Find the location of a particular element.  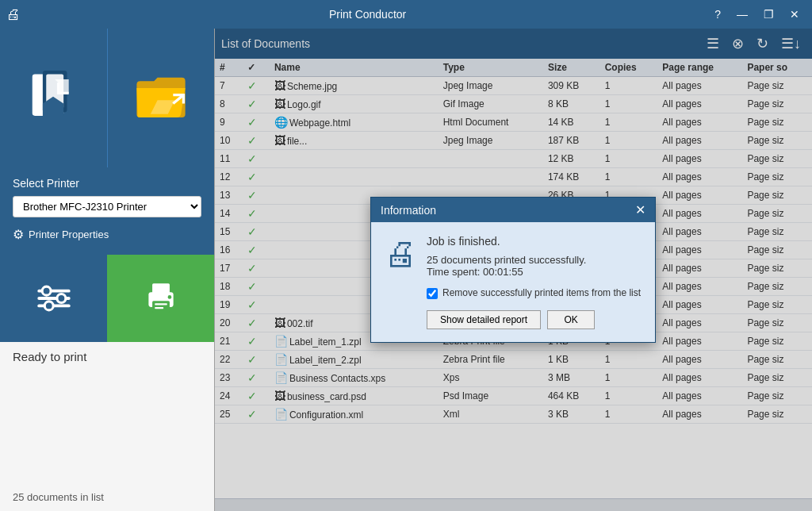

modal-printer-icon: 🖨 is located at coordinates (400, 282).